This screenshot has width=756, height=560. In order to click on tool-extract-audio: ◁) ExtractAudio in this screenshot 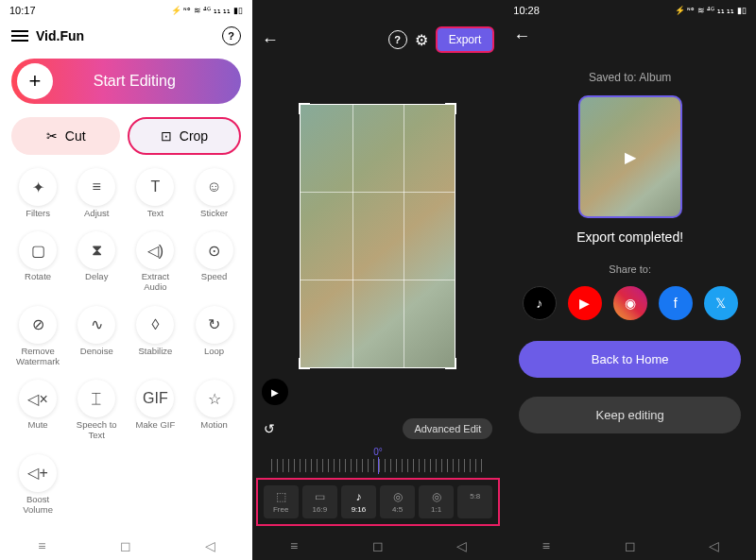, I will do `click(155, 266)`.